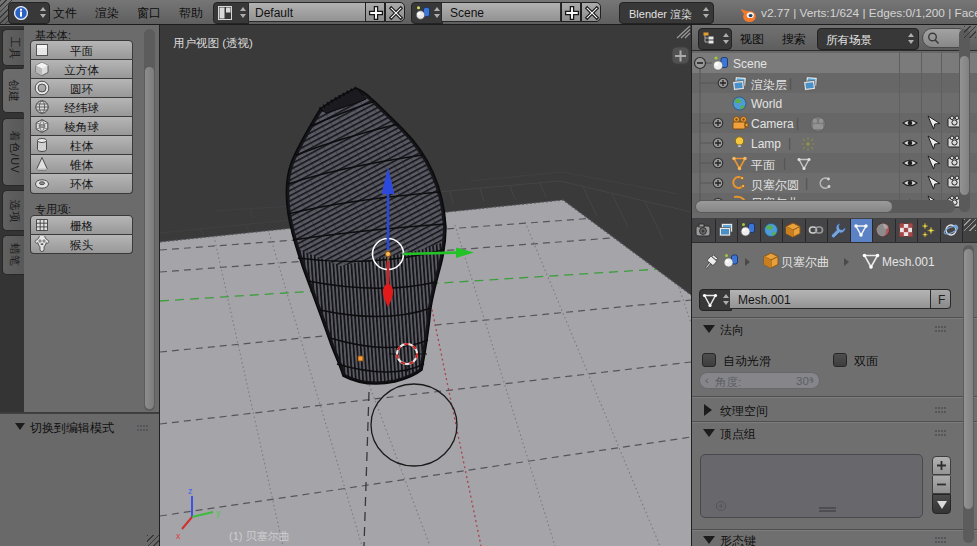 The width and height of the screenshot is (977, 546). Describe the element at coordinates (805, 262) in the screenshot. I see `svg-text: 贝塞尔曲` at that location.